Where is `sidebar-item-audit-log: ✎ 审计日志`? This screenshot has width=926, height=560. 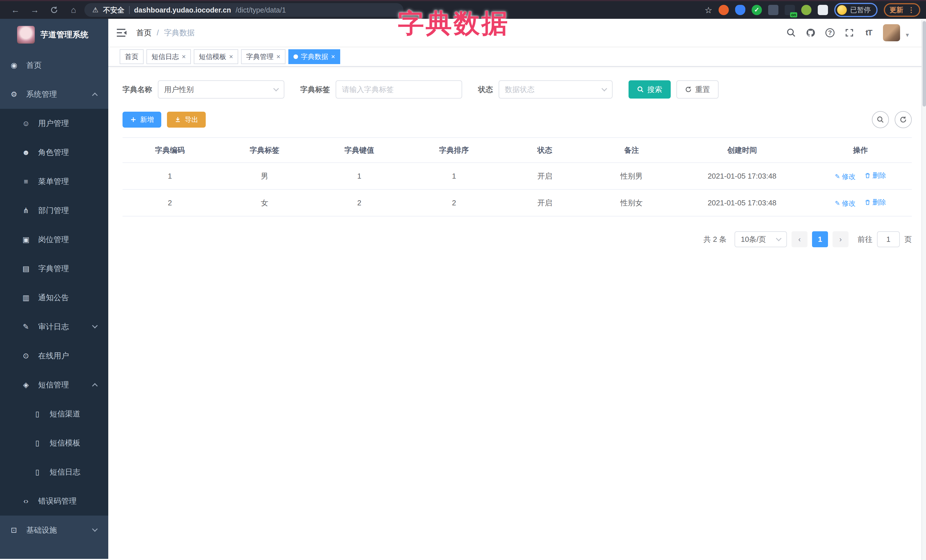
sidebar-item-audit-log: ✎ 审计日志 is located at coordinates (54, 327).